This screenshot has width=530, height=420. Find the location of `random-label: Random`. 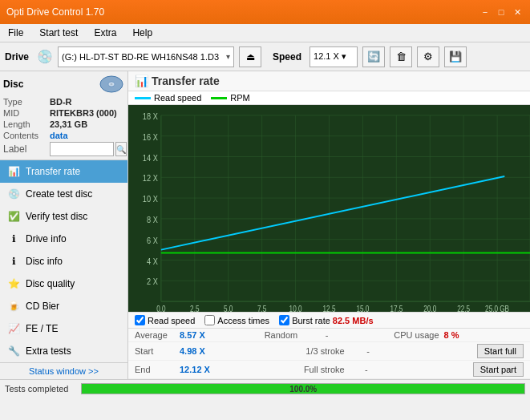

random-label: Random is located at coordinates (293, 335).